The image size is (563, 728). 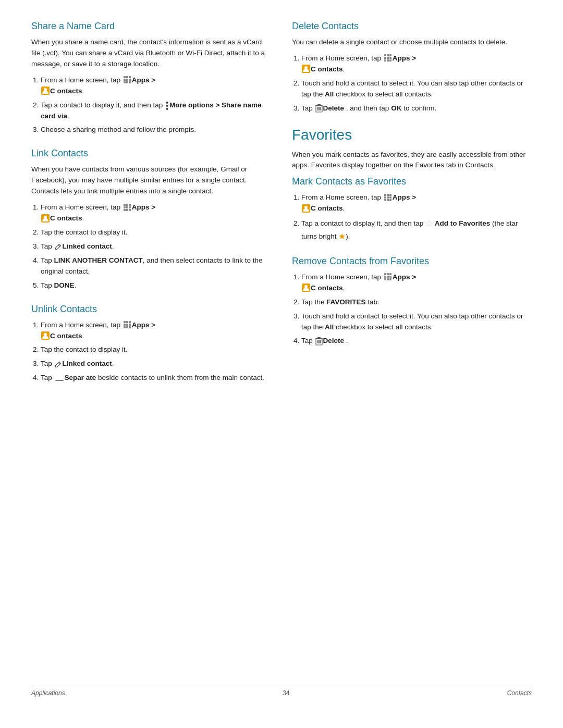 What do you see at coordinates (396, 108) in the screenshot?
I see `ok-label: OK` at bounding box center [396, 108].